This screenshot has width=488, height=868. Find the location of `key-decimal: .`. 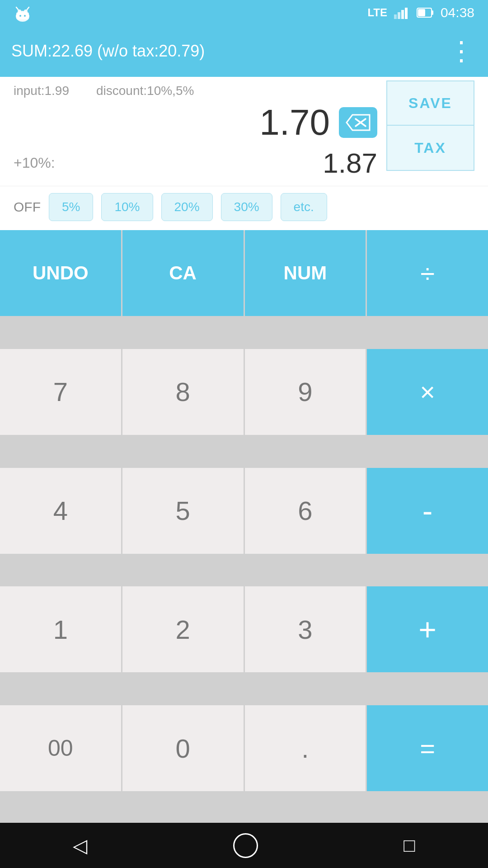

key-decimal: . is located at coordinates (305, 748).